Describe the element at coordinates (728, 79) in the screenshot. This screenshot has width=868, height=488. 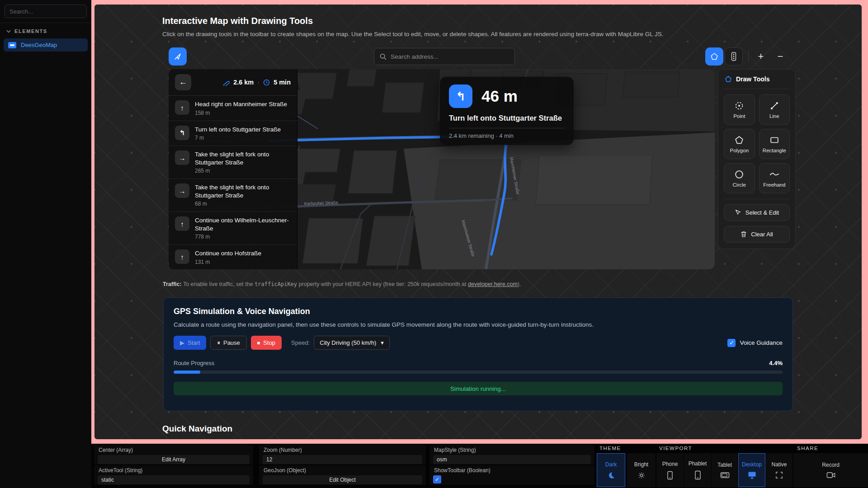
I see `pentagon-icon` at that location.